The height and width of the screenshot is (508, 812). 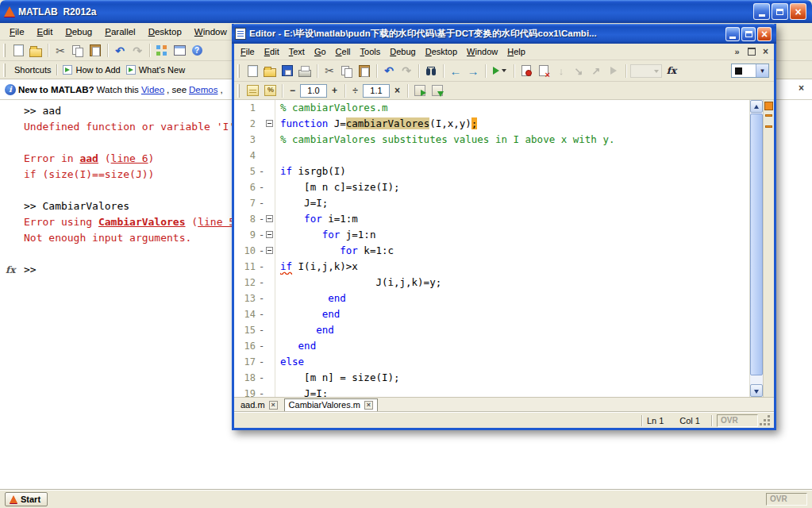 What do you see at coordinates (89, 159) in the screenshot?
I see `error-link-aad: aad` at bounding box center [89, 159].